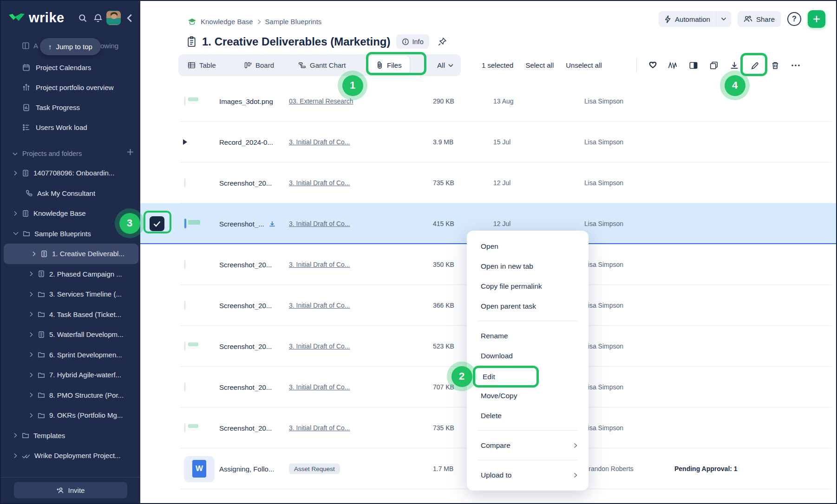  I want to click on jump-to-top-tooltip: ↑ Jump to top, so click(71, 46).